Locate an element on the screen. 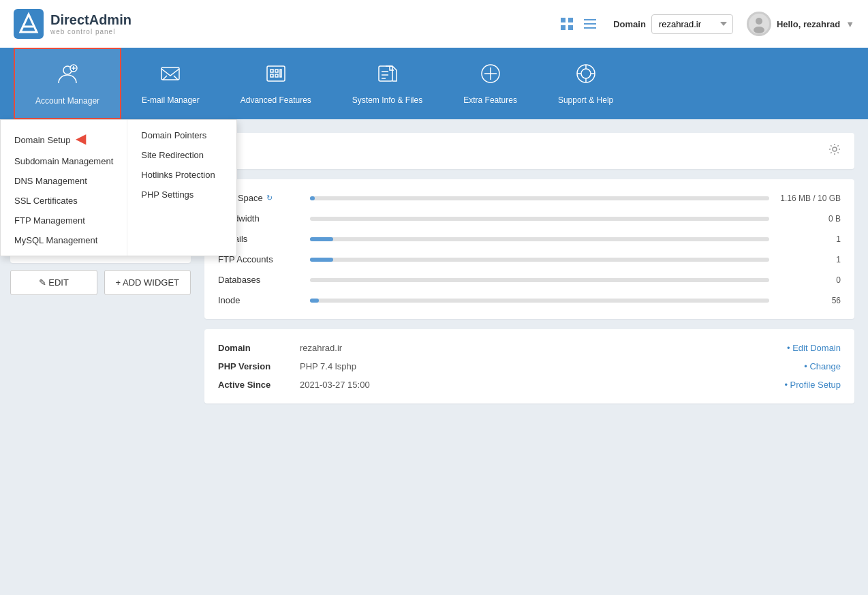 The image size is (868, 595). stat-value-disk-space: 1.16 MB / 10 GB is located at coordinates (810, 198).